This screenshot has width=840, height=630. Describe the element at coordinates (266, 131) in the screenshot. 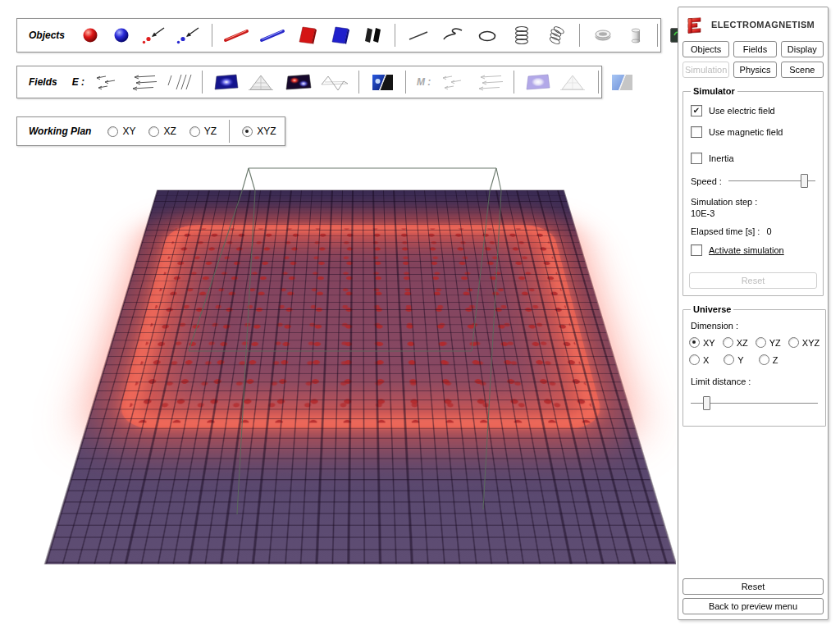

I see `radio-xyz-label: XYZ` at that location.